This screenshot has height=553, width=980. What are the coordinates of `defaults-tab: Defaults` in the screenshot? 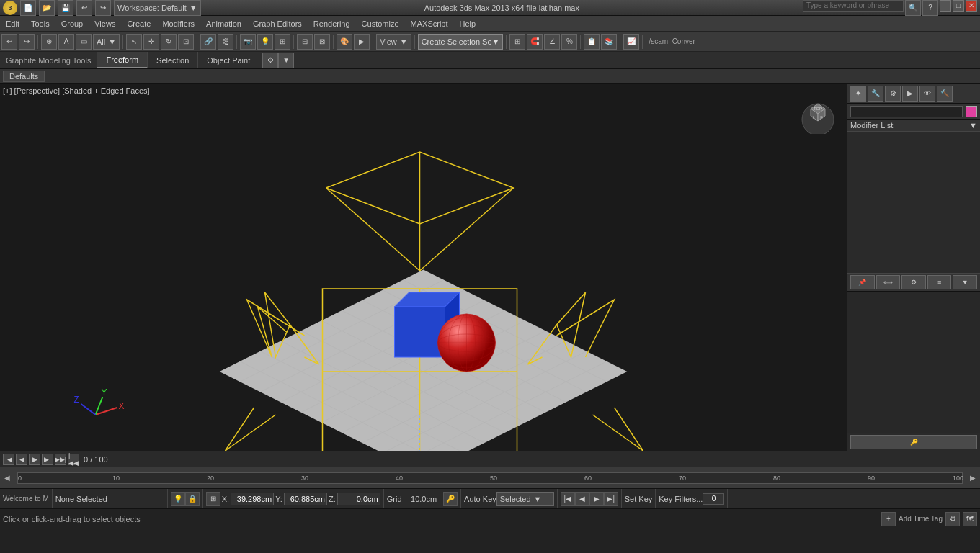 It's located at (24, 76).